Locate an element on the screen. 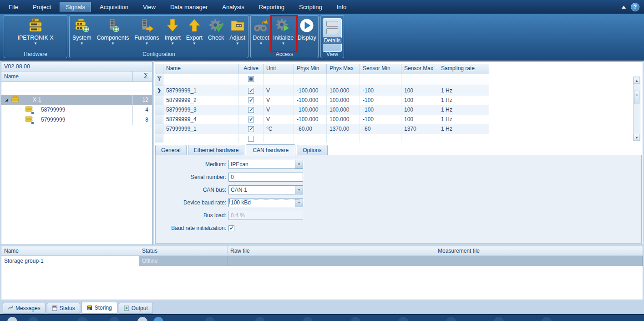 The image size is (644, 321). signal-grid-filter-row is located at coordinates (322, 80).